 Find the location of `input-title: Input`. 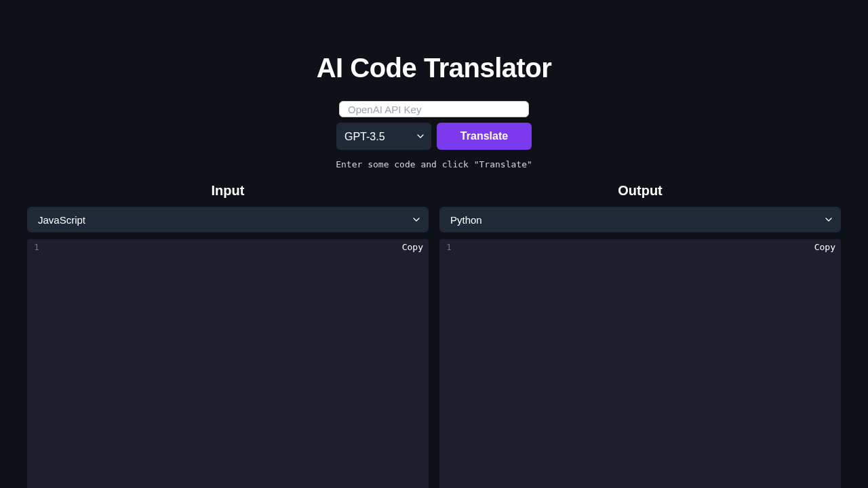

input-title: Input is located at coordinates (228, 191).